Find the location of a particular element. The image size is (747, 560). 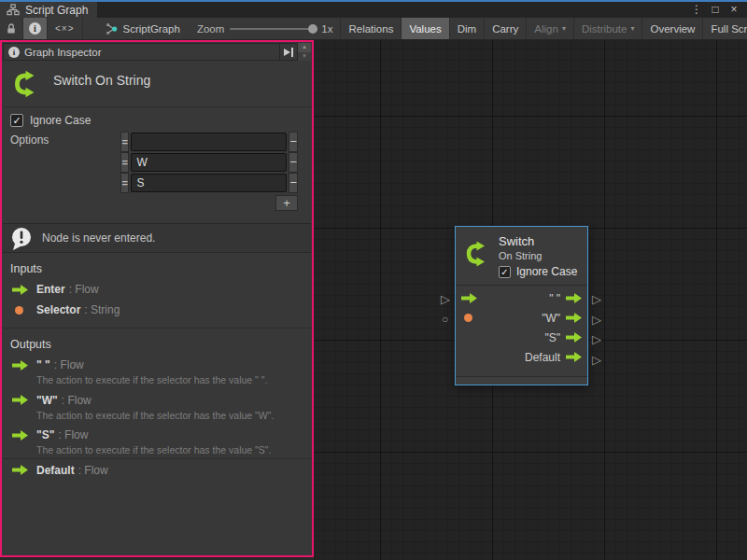

zoom-value: 1x is located at coordinates (327, 29).